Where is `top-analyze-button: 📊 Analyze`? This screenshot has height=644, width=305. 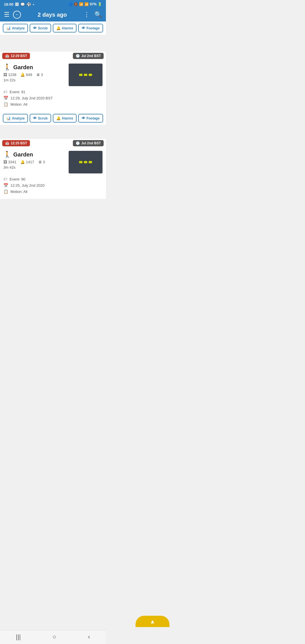 top-analyze-button: 📊 Analyze is located at coordinates (15, 28).